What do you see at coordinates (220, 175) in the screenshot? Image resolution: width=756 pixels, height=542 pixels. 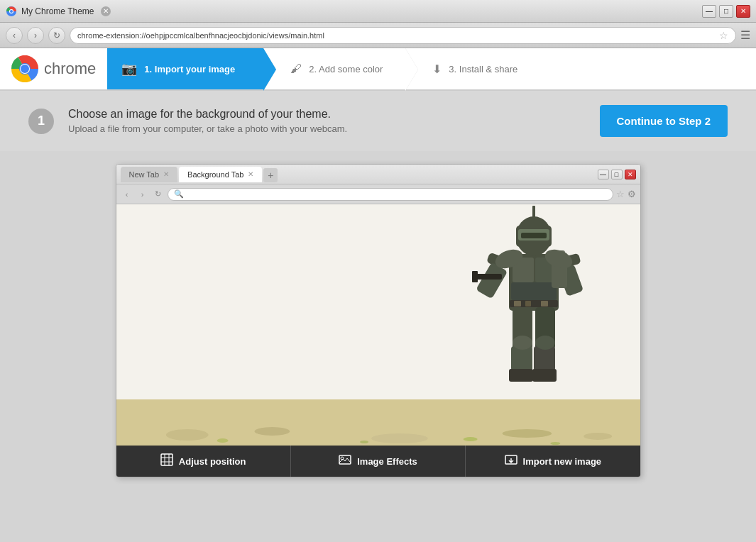 I see `background-tab-tab: Background Tab ✕` at bounding box center [220, 175].